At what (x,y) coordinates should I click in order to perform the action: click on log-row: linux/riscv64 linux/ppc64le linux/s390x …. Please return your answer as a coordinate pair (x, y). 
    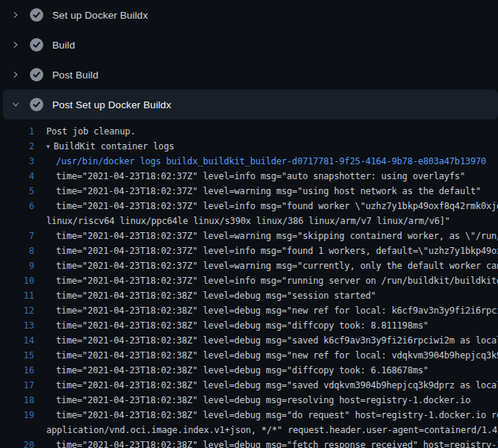
    Looking at the image, I should click on (249, 221).